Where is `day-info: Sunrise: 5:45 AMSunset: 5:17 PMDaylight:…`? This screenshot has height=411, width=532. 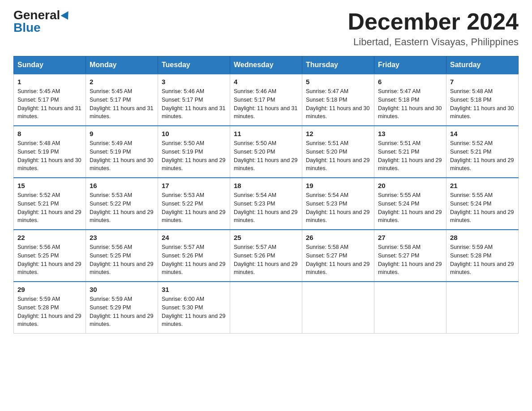 day-info: Sunrise: 5:45 AMSunset: 5:17 PMDaylight:… is located at coordinates (122, 104).